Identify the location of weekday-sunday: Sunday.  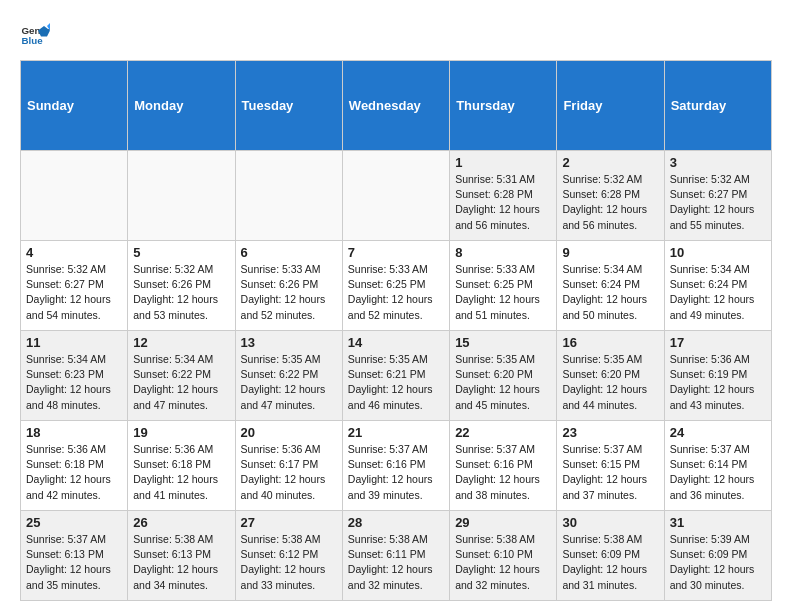
(74, 106).